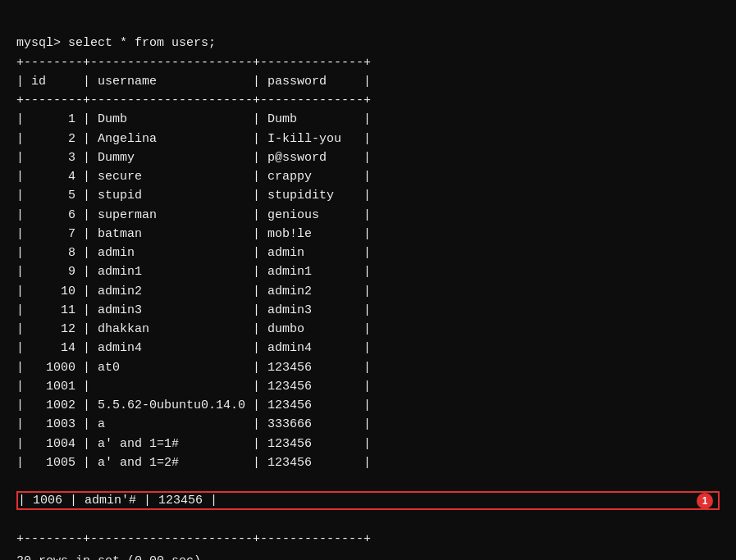 Image resolution: width=736 pixels, height=560 pixels. Describe the element at coordinates (368, 500) in the screenshot. I see `highlighted-row: | 1006 | admin'# | 123456 | 1` at that location.